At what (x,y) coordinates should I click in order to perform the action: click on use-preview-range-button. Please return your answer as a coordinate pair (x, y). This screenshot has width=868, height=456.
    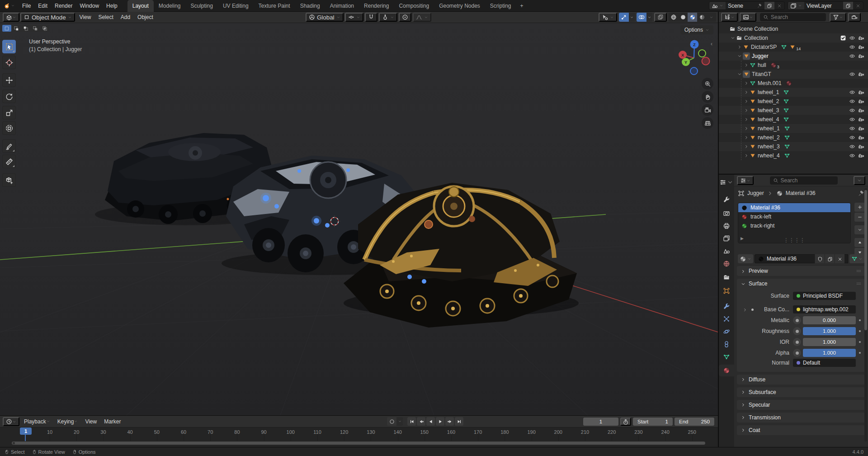
    Looking at the image, I should click on (626, 422).